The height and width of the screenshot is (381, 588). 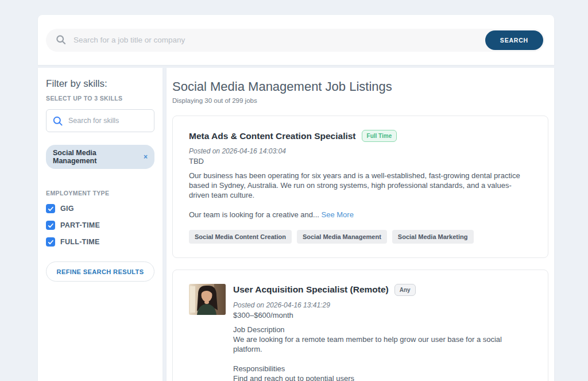 What do you see at coordinates (100, 193) in the screenshot?
I see `employment-type-label: EMPLOYMENT TYPE` at bounding box center [100, 193].